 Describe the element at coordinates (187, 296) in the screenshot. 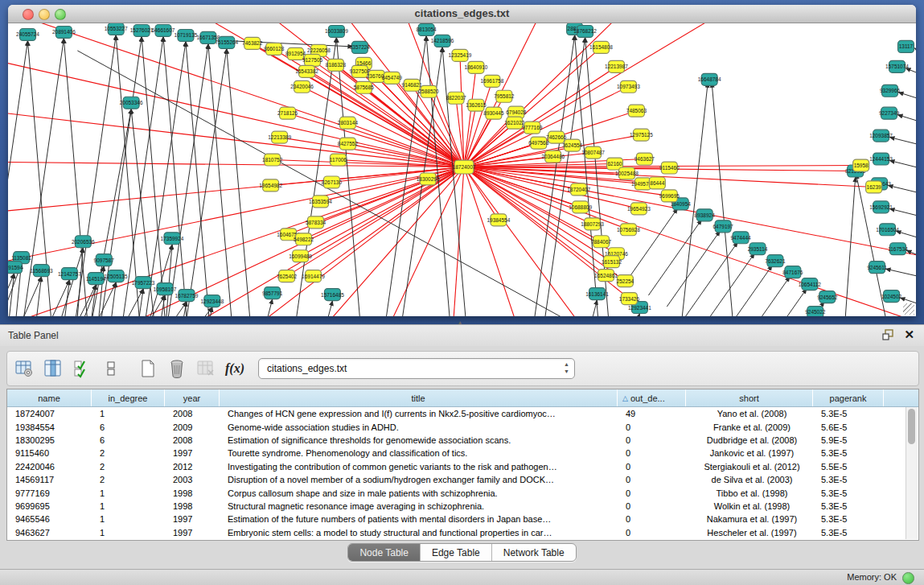

I see `graph-node-label: 16782759` at that location.